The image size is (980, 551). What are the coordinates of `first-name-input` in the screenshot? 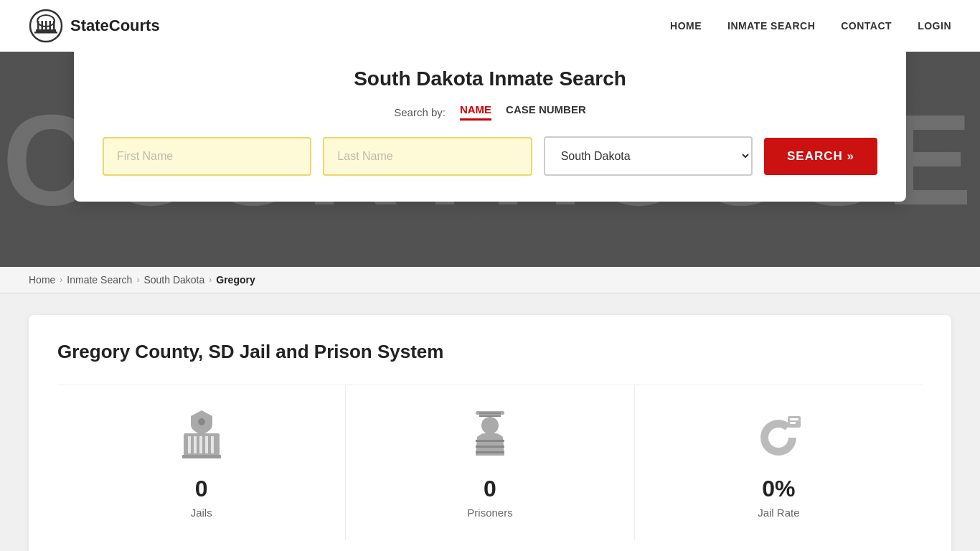 It's located at (207, 156).